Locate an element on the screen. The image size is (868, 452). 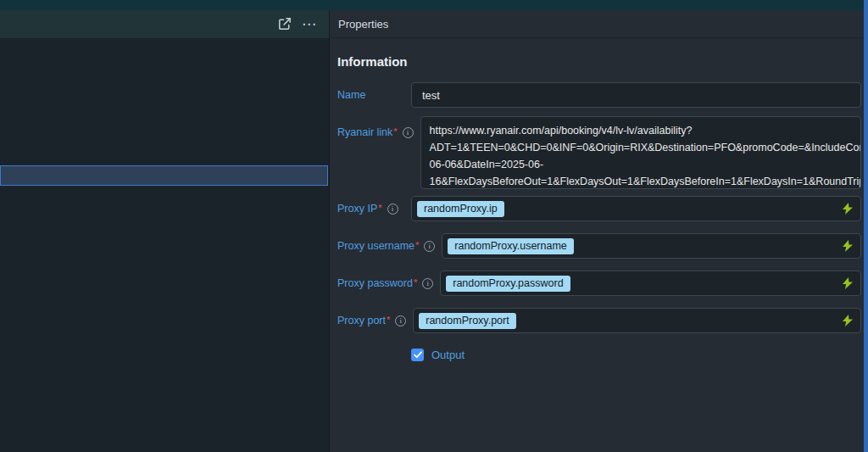
properties-header: Properties is located at coordinates (598, 24).